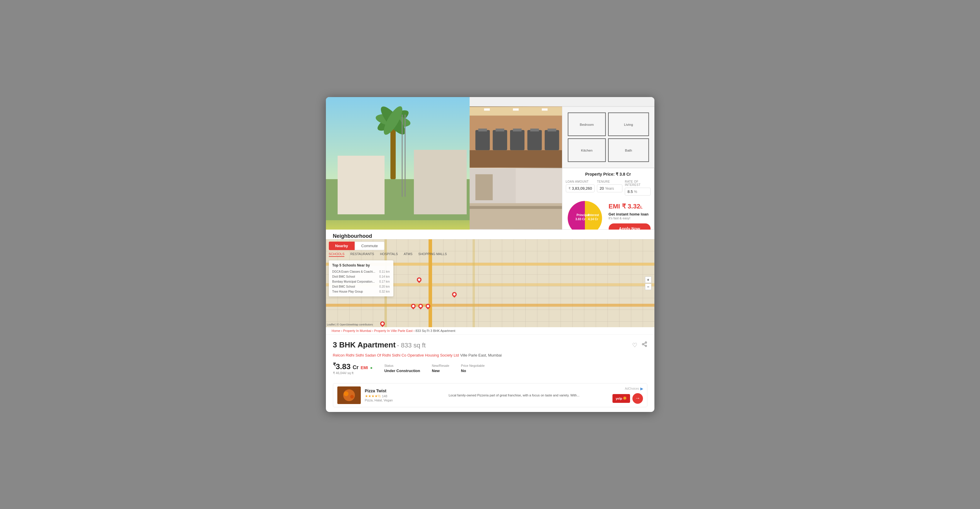 This screenshot has width=980, height=509. What do you see at coordinates (609, 189) in the screenshot?
I see `tenure-unit: Years` at bounding box center [609, 189].